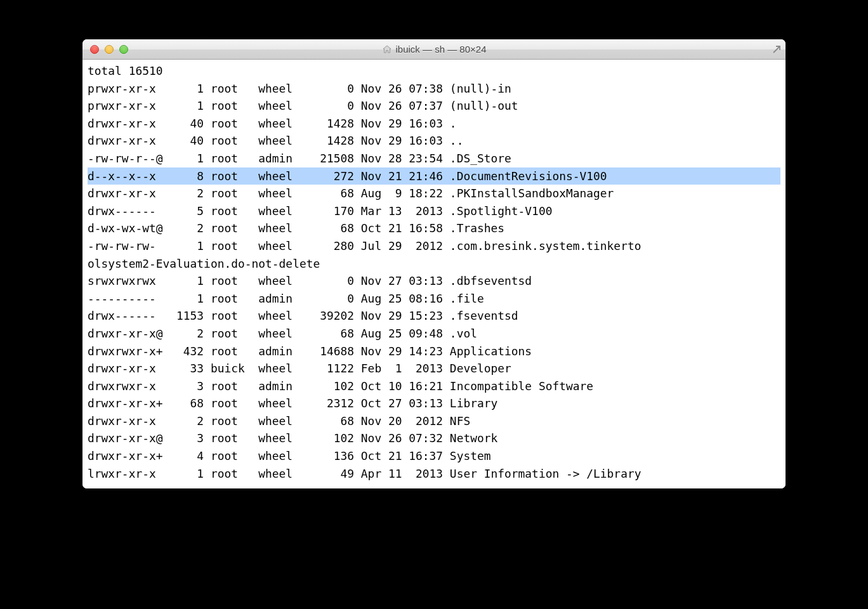  Describe the element at coordinates (95, 49) in the screenshot. I see `close-button` at that location.